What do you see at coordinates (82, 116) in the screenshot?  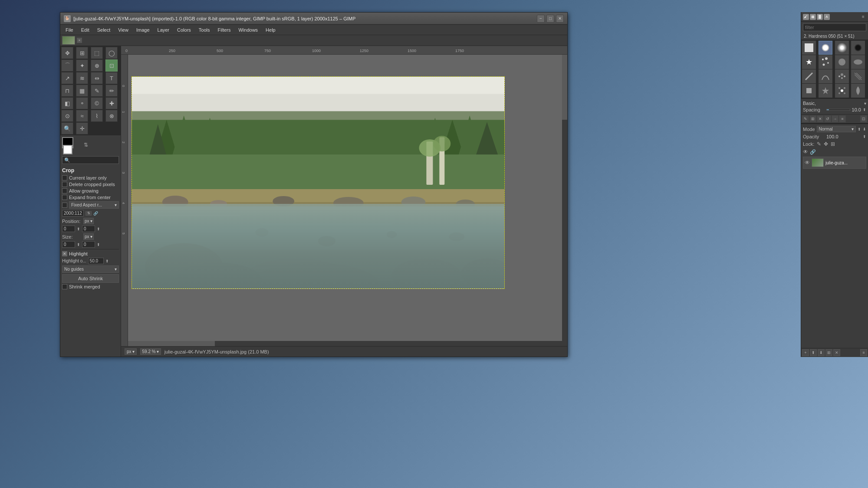 I see `smudge-btn: ≈` at bounding box center [82, 116].